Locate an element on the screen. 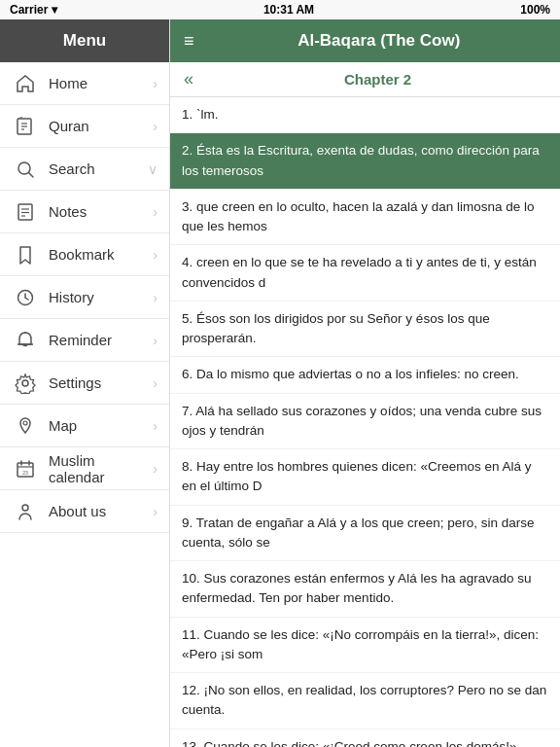 This screenshot has width=560, height=747. sidebar-item-muslim-calendar: 23 Muslim calendar › is located at coordinates (85, 469).